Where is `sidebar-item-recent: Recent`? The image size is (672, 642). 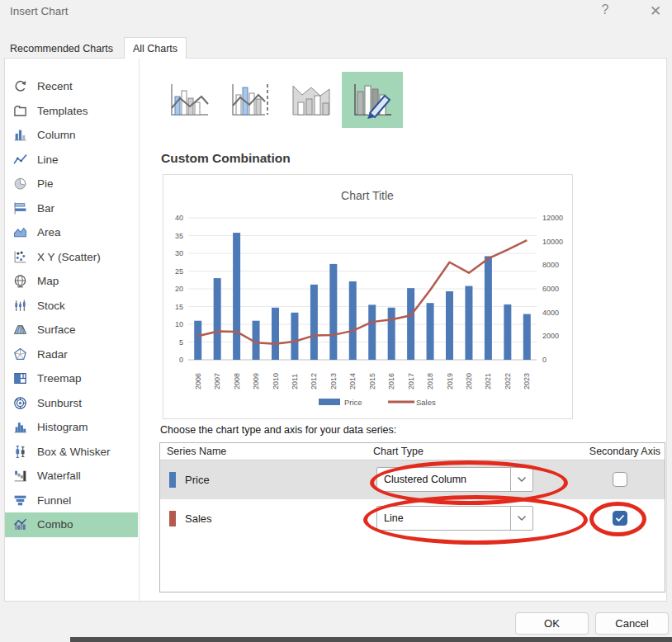
sidebar-item-recent: Recent is located at coordinates (71, 87).